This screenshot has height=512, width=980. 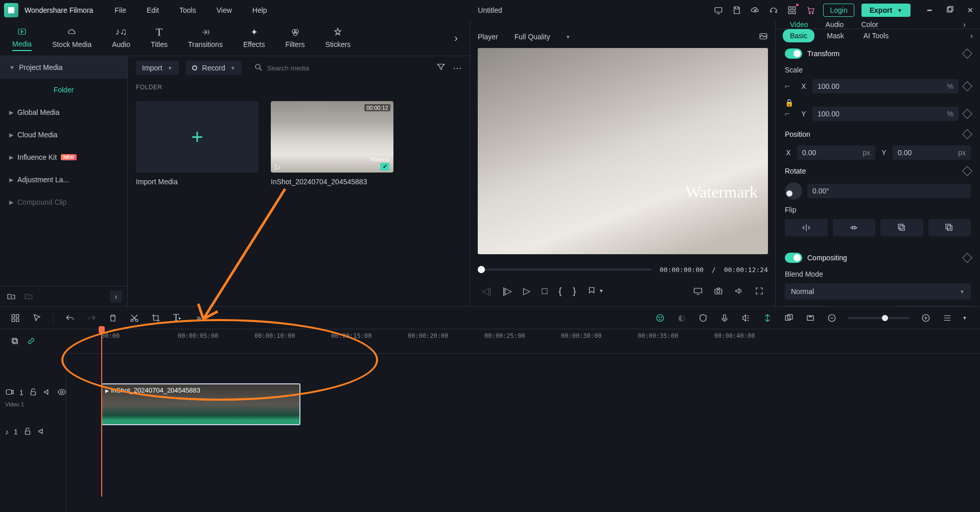 I want to click on ai-face-icon, so click(x=660, y=318).